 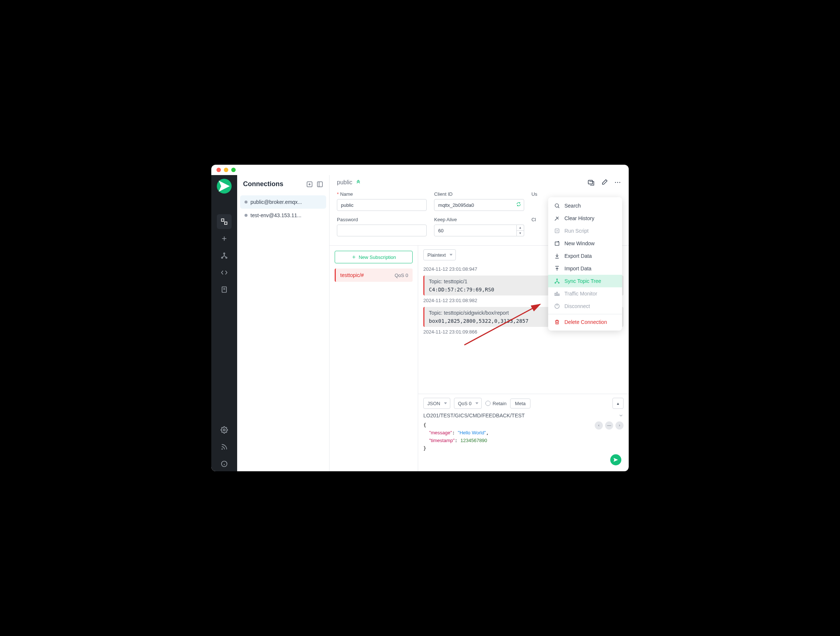 What do you see at coordinates (585, 231) in the screenshot?
I see `menu-run-script: Run Script` at bounding box center [585, 231].